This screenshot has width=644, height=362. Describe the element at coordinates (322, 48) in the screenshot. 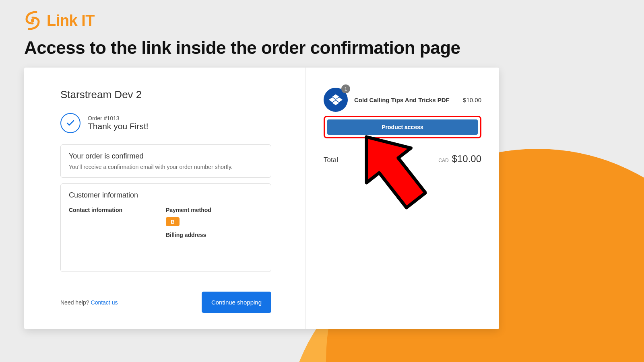

I see `page-headline: Access to the link inside the order conf…` at that location.